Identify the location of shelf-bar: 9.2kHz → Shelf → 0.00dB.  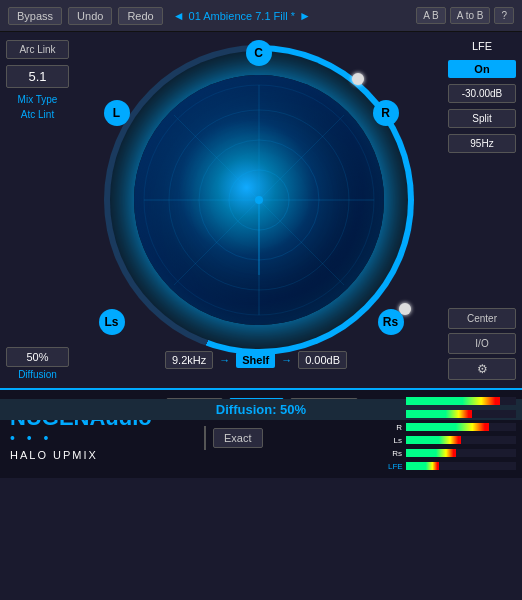
(256, 360).